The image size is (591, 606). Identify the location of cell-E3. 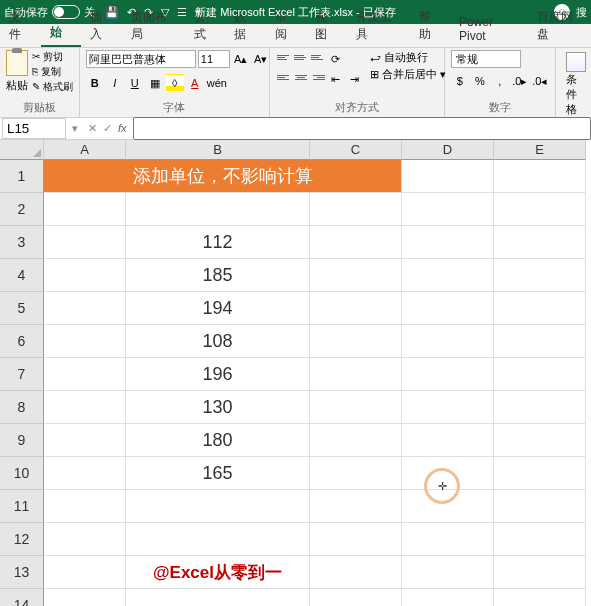
(540, 242).